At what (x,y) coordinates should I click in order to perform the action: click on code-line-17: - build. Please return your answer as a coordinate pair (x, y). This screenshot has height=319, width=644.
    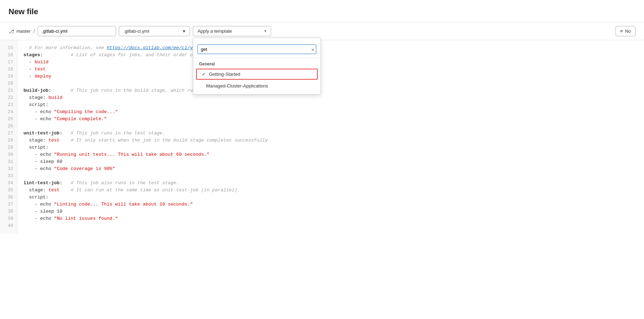
    Looking at the image, I should click on (331, 62).